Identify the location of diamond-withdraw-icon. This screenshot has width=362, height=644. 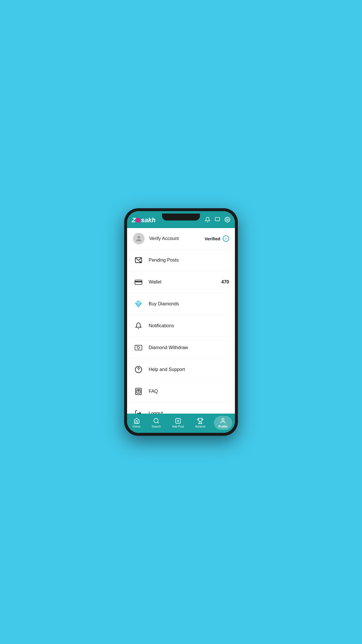
(138, 348).